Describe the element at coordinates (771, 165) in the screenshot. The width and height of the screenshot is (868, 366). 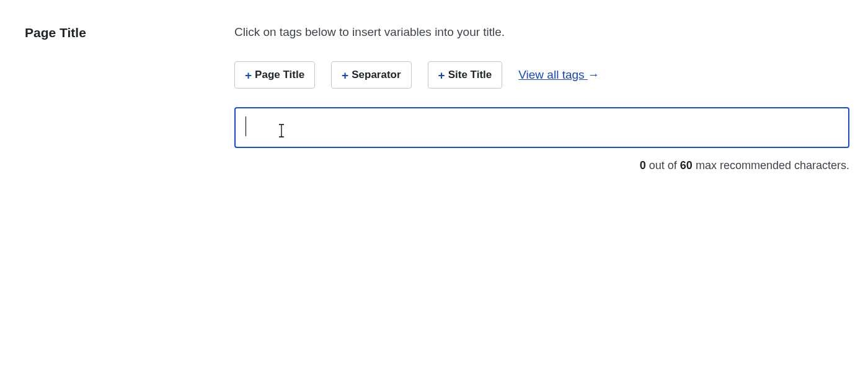
I see `counter-text: max recommended characters.` at that location.